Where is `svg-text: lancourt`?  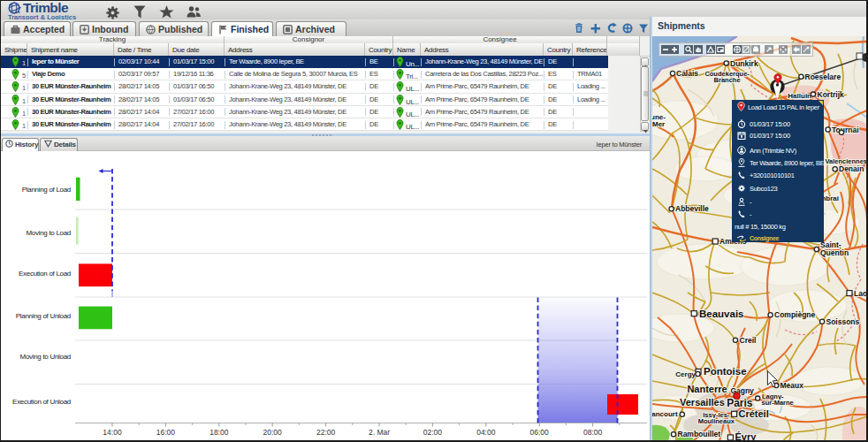 svg-text: lancourt is located at coordinates (665, 414).